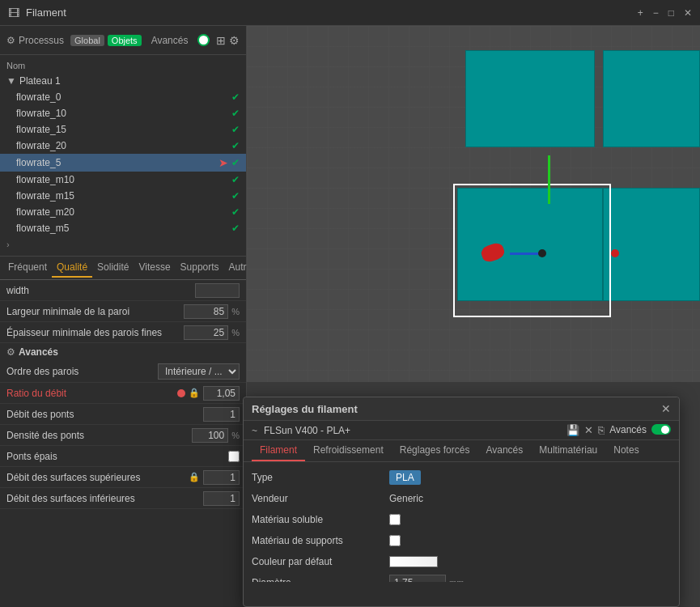 This screenshot has width=700, height=607. Describe the element at coordinates (42, 228) in the screenshot. I see `item-name: flowrate_m5` at that location.